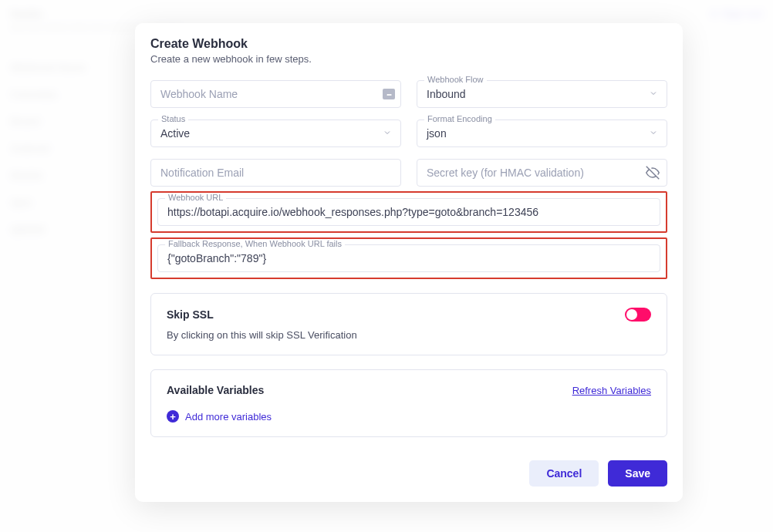 The height and width of the screenshot is (532, 773). What do you see at coordinates (542, 173) in the screenshot?
I see `secret-key-input` at bounding box center [542, 173].